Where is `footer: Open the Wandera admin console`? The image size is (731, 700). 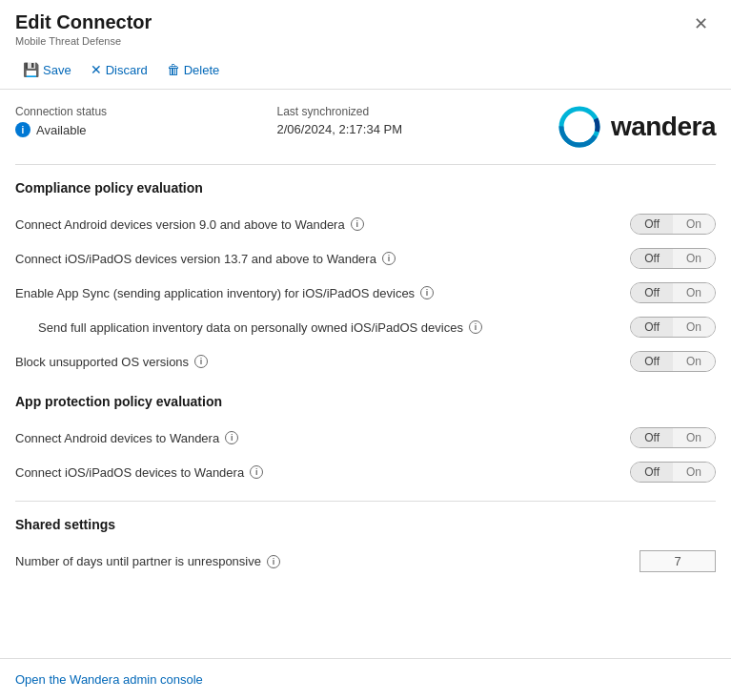
footer: Open the Wandera admin console is located at coordinates (366, 679).